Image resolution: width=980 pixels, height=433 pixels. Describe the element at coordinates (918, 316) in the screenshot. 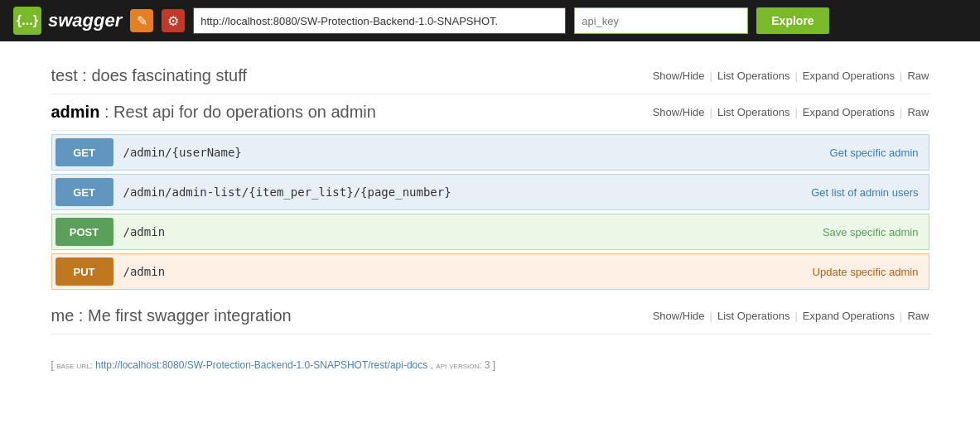

I see `me-raw-link: Raw` at that location.